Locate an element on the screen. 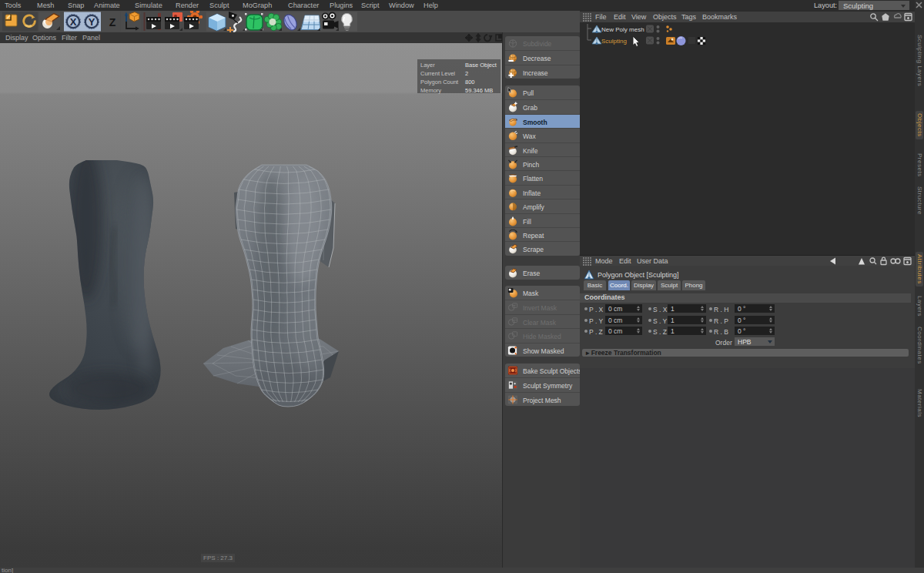 The image size is (924, 573). svg-text: X is located at coordinates (74, 22).